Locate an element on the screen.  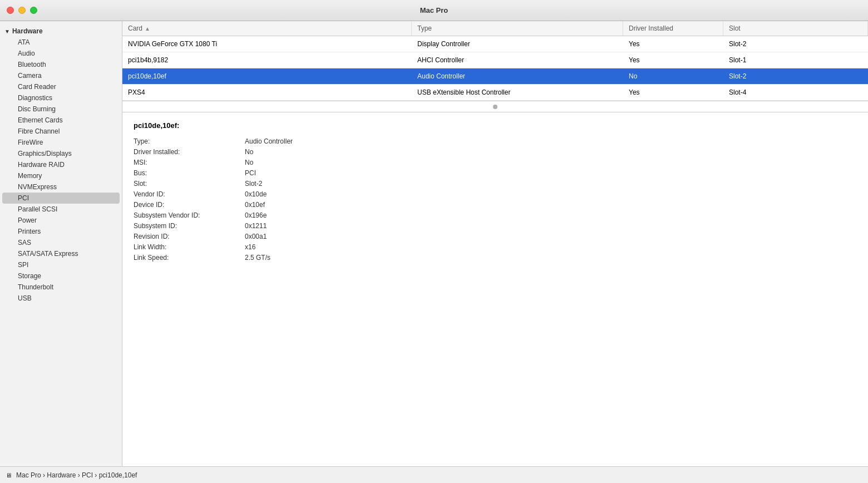
detail-label: Link Speed: is located at coordinates (189, 258).